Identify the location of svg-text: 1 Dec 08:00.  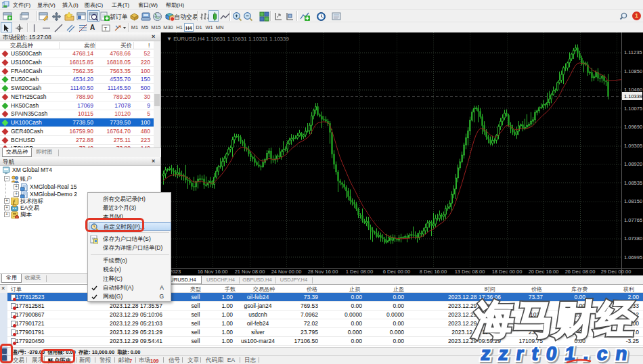
(359, 272).